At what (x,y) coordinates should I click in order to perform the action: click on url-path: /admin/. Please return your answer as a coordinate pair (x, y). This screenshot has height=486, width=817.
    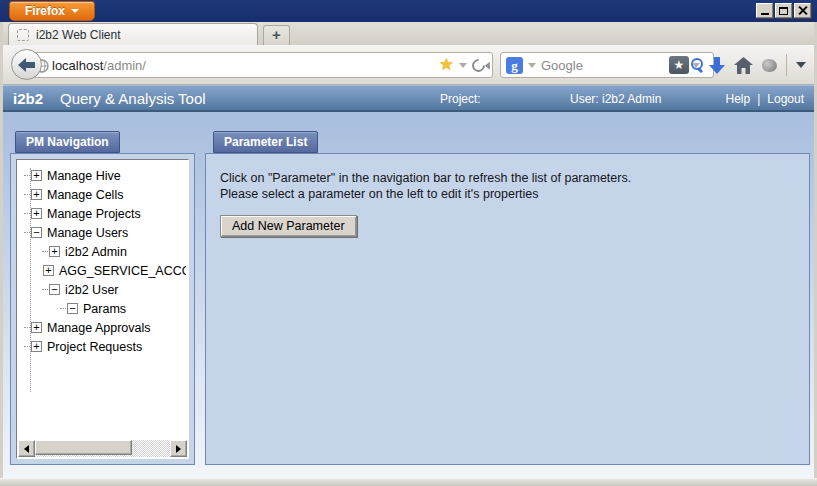
    Looking at the image, I should click on (124, 66).